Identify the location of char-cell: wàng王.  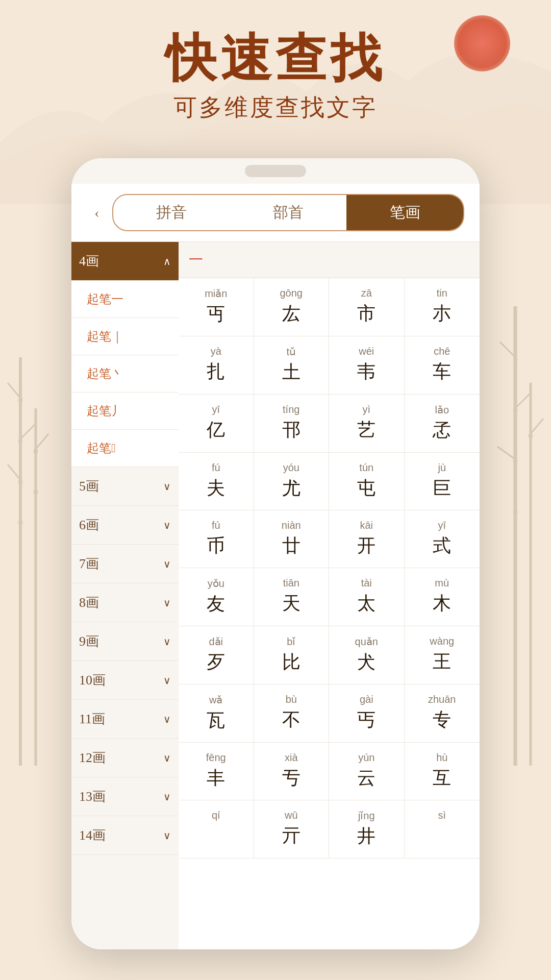
(442, 655).